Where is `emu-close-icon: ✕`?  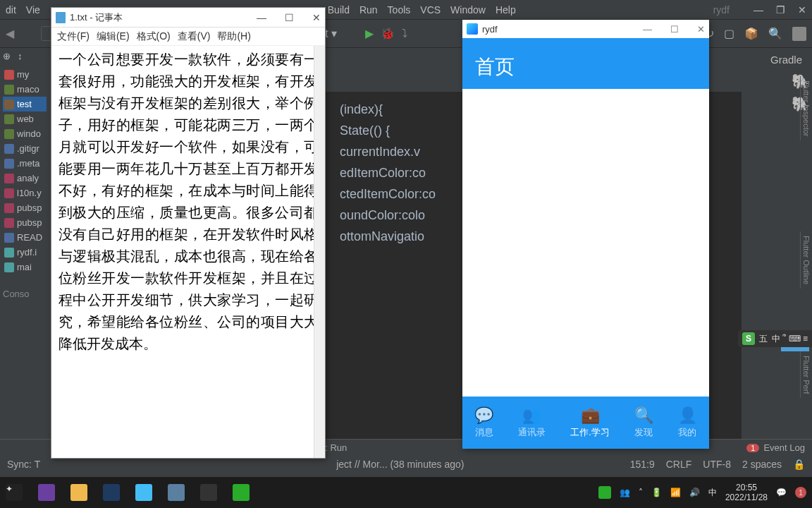
emu-close-icon: ✕ is located at coordinates (701, 30).